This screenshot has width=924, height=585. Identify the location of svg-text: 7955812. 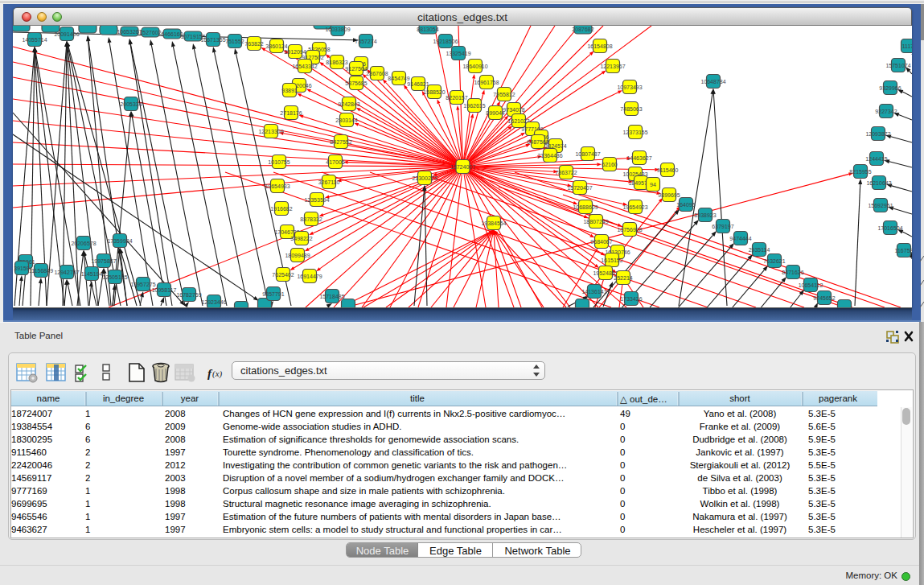
(503, 95).